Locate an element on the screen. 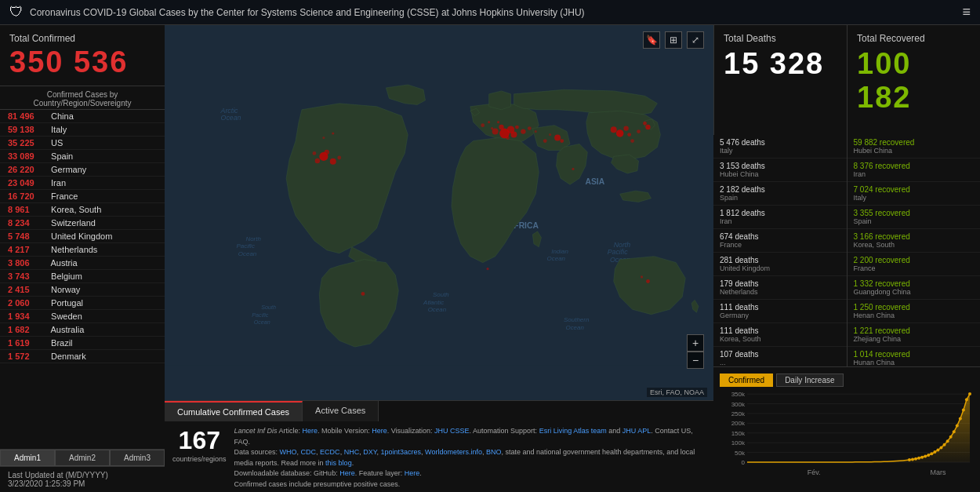  last-updated-value: 3/23/2020 1:25:39 PM is located at coordinates (82, 483).